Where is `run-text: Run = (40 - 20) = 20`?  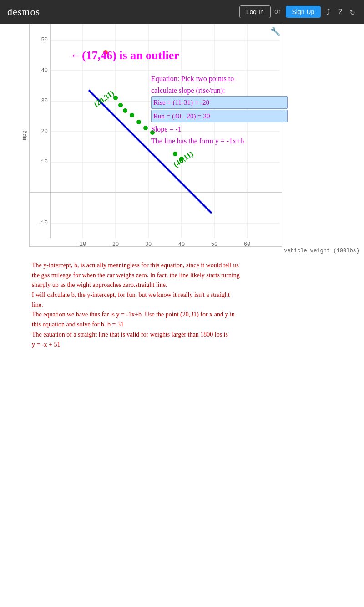 run-text: Run = (40 - 20) = 20 is located at coordinates (219, 116).